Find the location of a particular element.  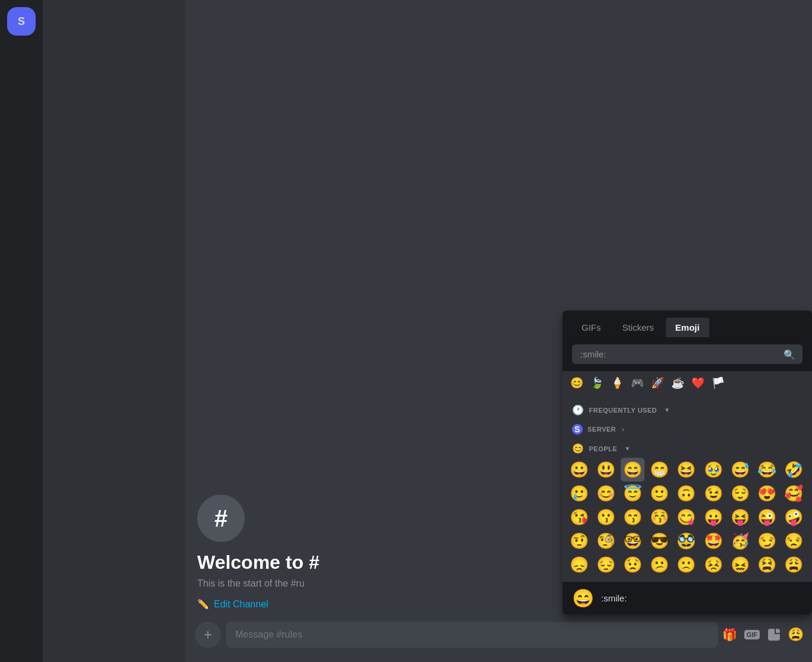

preview-emoji-name: :smile: is located at coordinates (614, 598).